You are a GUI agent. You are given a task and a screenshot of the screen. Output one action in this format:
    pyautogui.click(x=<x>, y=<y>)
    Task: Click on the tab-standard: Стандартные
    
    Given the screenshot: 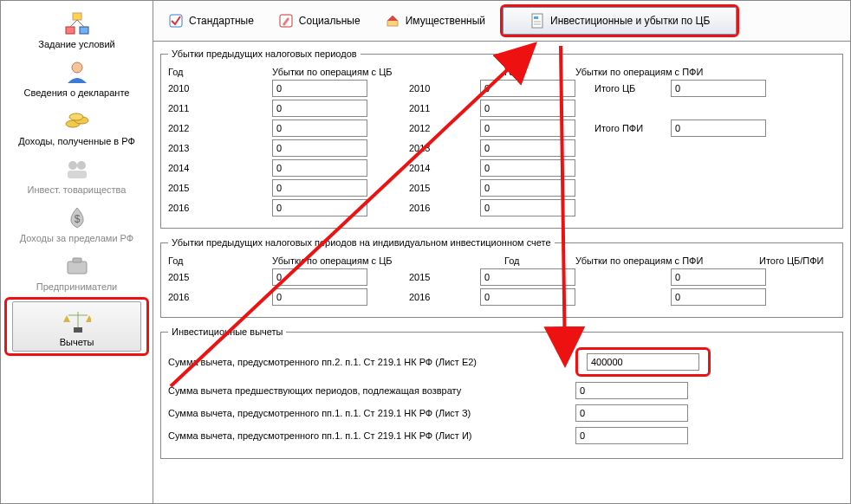 What is the action you would take?
    pyautogui.click(x=211, y=21)
    